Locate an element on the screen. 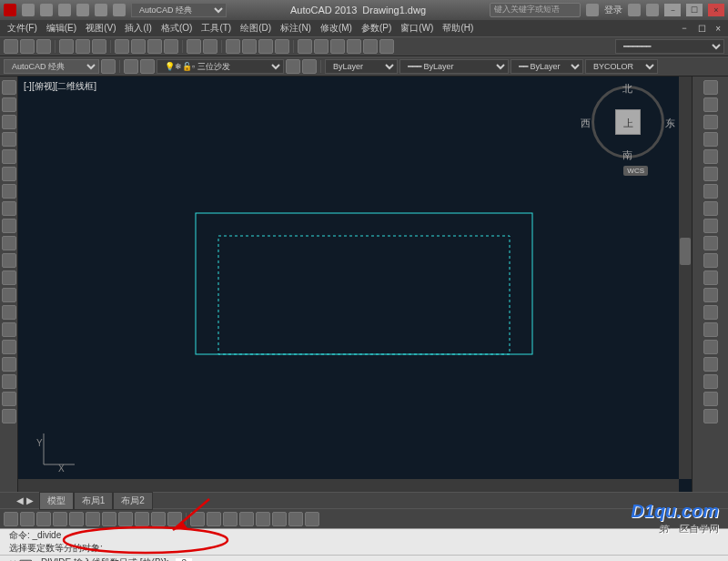 The width and height of the screenshot is (728, 561). open-icon is located at coordinates (27, 46).